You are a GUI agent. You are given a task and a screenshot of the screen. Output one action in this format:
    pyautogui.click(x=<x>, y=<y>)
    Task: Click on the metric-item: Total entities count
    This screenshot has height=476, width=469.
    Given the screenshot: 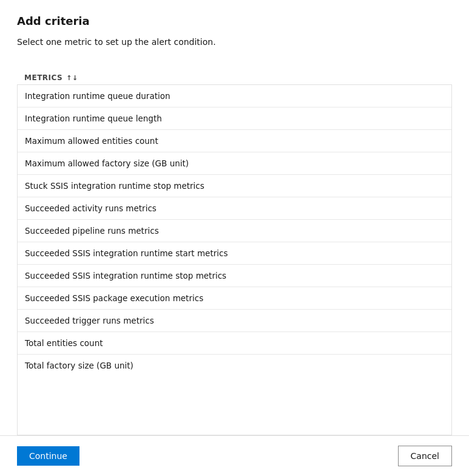 What is the action you would take?
    pyautogui.click(x=234, y=344)
    